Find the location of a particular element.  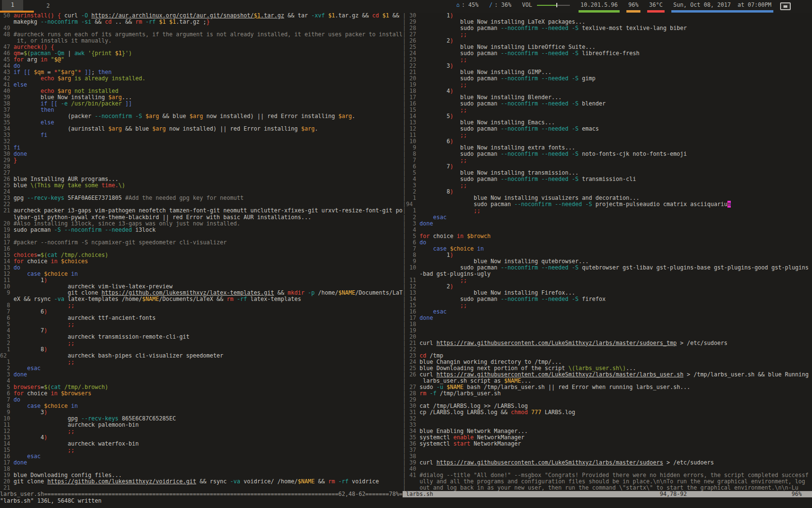

code-token: browsers is located at coordinates (27, 387).